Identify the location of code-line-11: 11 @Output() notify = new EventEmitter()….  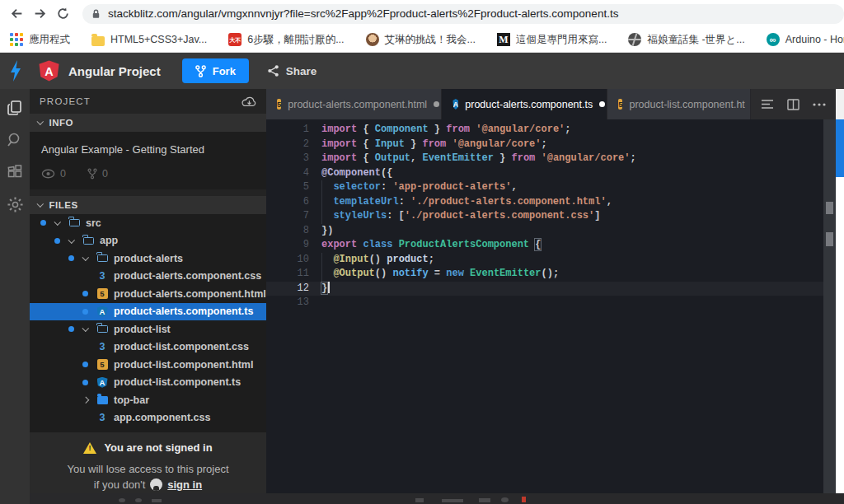
(551, 274).